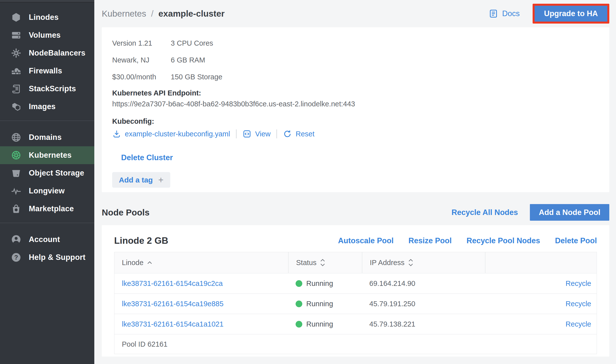 The width and height of the screenshot is (616, 364). Describe the element at coordinates (247, 134) in the screenshot. I see `view-code-icon` at that location.